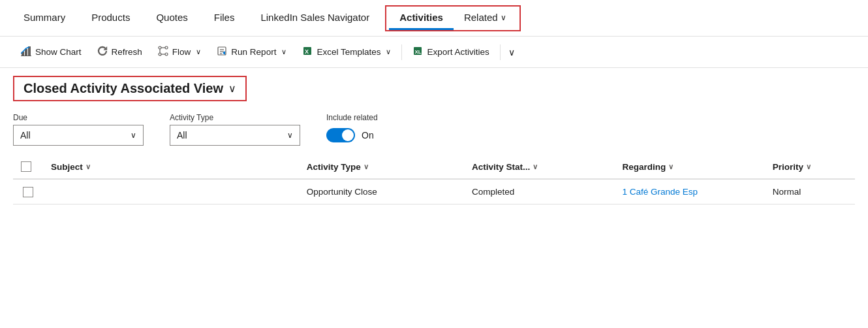  What do you see at coordinates (120, 52) in the screenshot?
I see `refresh-button: Refresh` at bounding box center [120, 52].